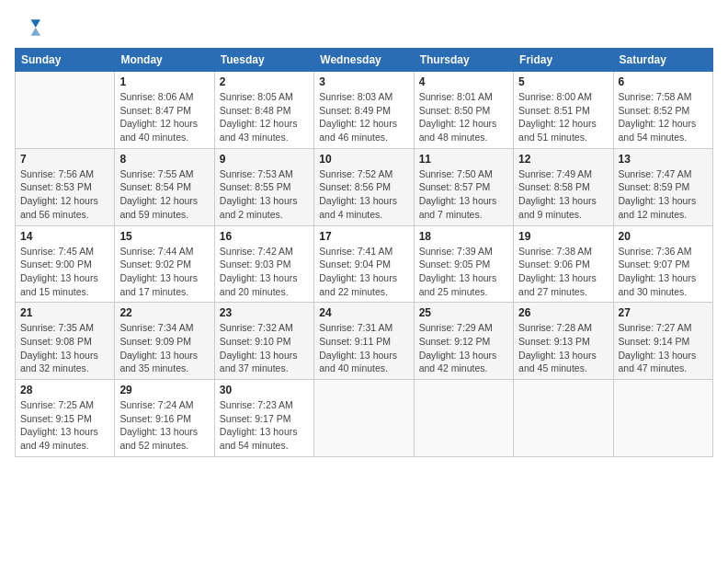 This screenshot has width=728, height=563. I want to click on daylight-text: Daylight: 13 hours and 2 minutes., so click(259, 208).